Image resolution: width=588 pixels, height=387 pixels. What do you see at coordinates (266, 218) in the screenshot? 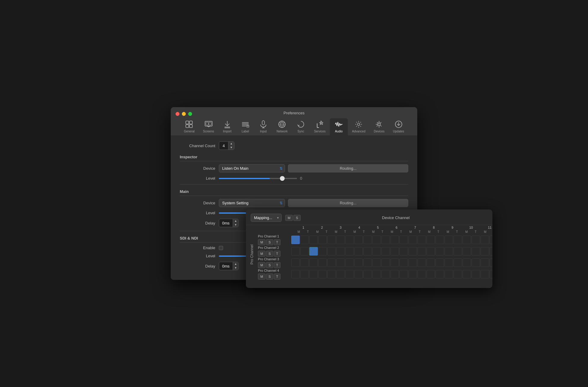
I see `mapping-select: Mapping...` at bounding box center [266, 218].